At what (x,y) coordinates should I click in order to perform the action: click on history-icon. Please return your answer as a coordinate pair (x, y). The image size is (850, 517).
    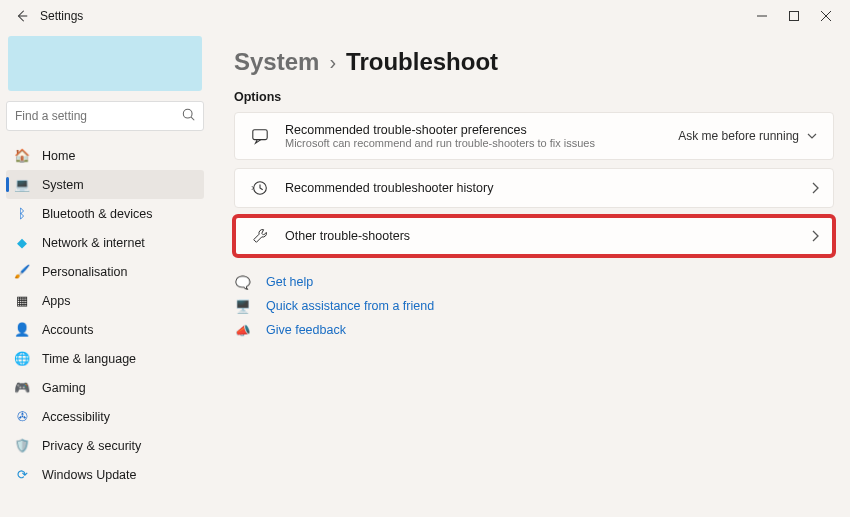
    Looking at the image, I should click on (260, 188).